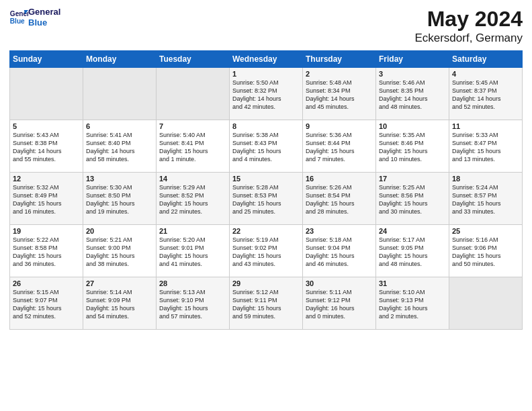 Image resolution: width=532 pixels, height=411 pixels. What do you see at coordinates (339, 200) in the screenshot?
I see `cell-info: Sunrise: 5:26 AM Sunset: 8:54 PM Dayligh…` at bounding box center [339, 200].